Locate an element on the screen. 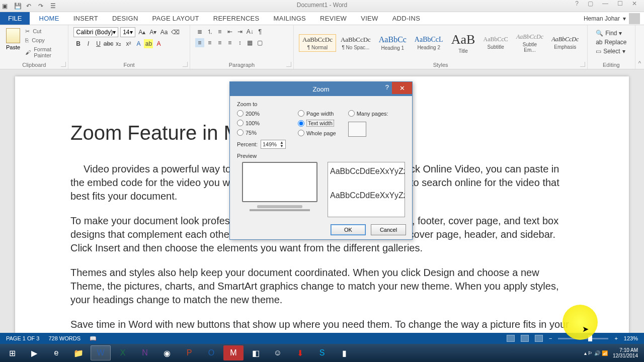 Image resolution: width=644 pixels, height=362 pixels. style-item: AaBbCcDcEmphasis is located at coordinates (565, 43).